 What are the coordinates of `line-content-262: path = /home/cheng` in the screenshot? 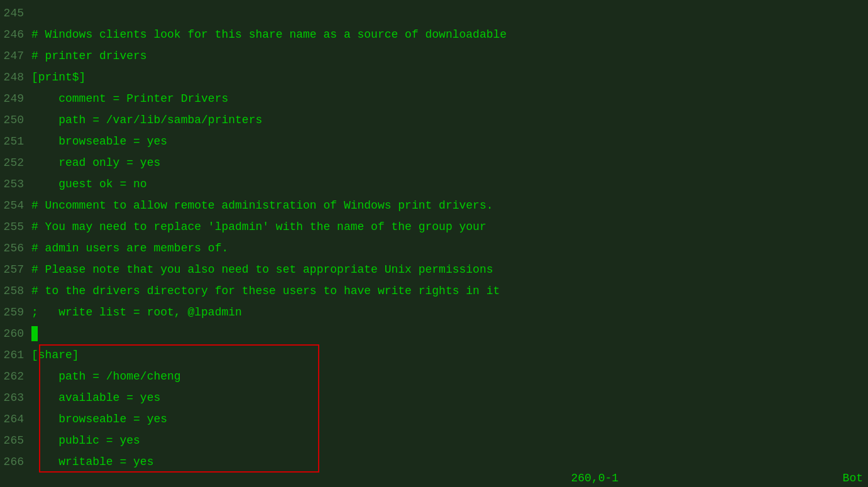 It's located at (106, 376).